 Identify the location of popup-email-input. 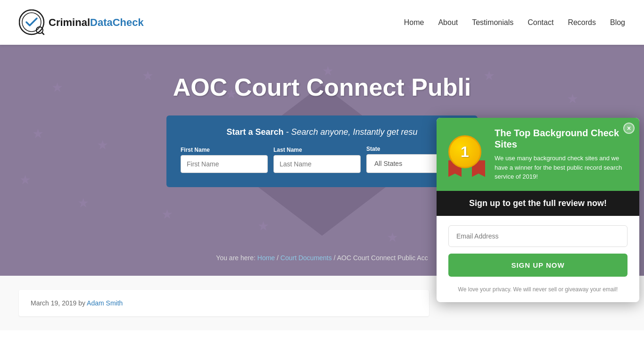
(538, 236).